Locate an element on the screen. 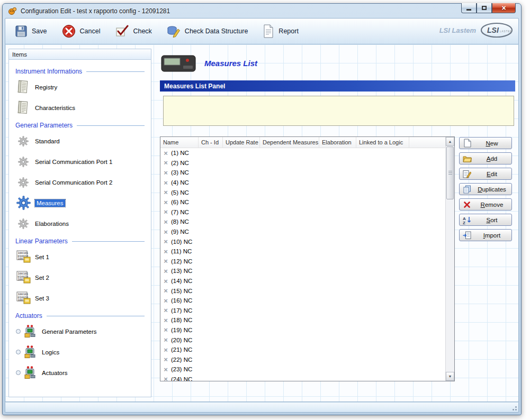 The image size is (530, 420). titlebar: Configuration Edit - test x rapporto con… is located at coordinates (262, 11).